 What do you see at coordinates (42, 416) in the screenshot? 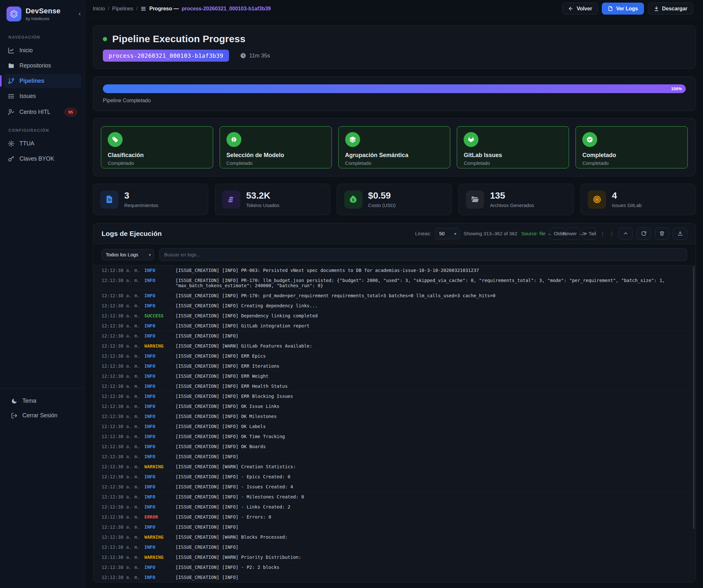
I see `logout-button: Cerrar Sesión` at bounding box center [42, 416].